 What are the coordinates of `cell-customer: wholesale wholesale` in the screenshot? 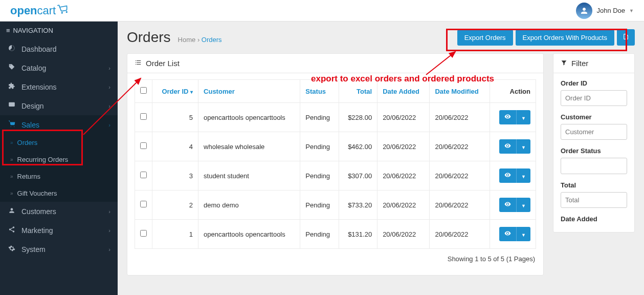 It's located at (250, 146).